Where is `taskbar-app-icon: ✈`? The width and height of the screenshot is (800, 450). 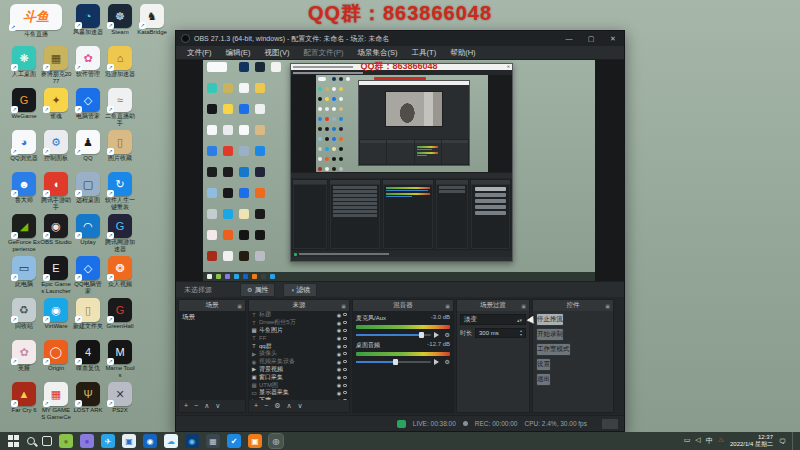 taskbar-app-icon: ✈ is located at coordinates (108, 441).